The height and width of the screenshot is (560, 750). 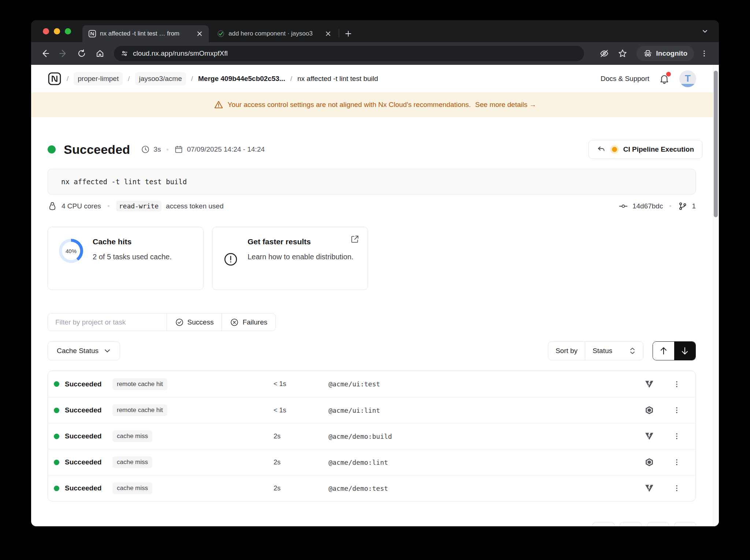 What do you see at coordinates (231, 259) in the screenshot?
I see `info-circle-icon` at bounding box center [231, 259].